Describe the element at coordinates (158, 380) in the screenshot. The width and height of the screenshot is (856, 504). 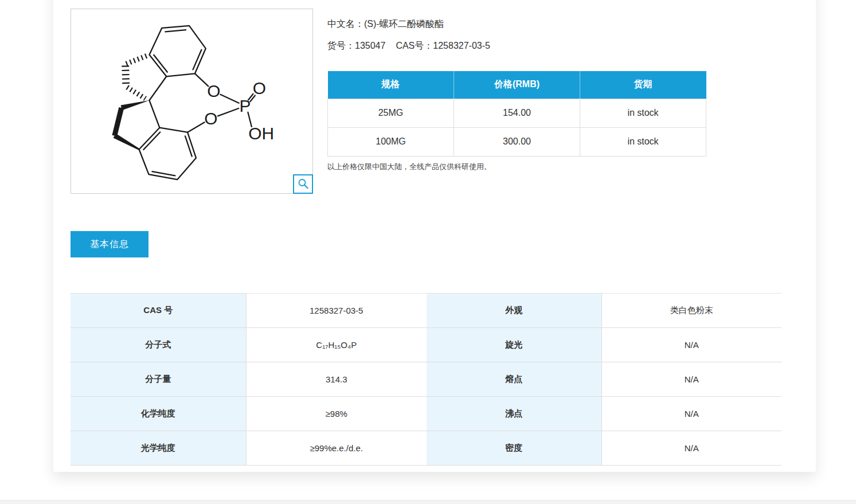
I see `property-label: 分子量` at that location.